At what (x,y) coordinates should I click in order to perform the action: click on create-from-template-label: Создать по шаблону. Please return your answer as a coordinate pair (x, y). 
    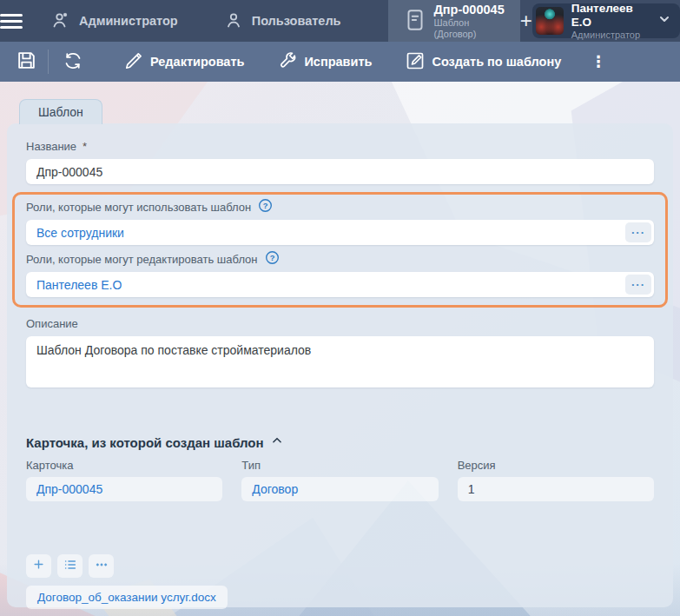
    Looking at the image, I should click on (497, 62).